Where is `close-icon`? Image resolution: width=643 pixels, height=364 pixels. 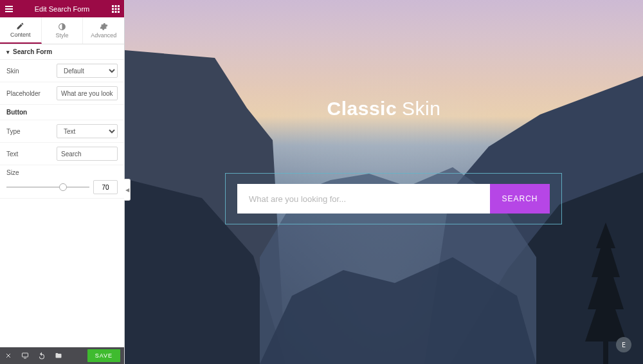
close-icon is located at coordinates (8, 356).